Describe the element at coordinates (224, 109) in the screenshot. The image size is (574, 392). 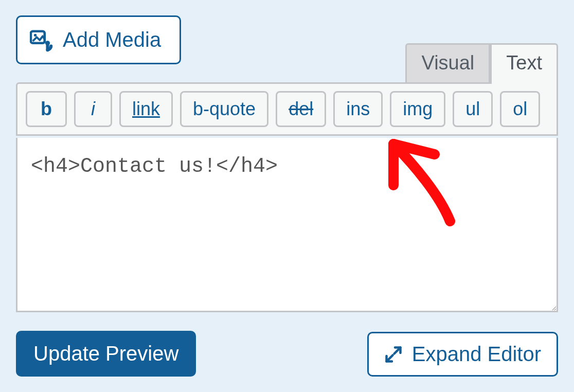
I see `qt-blockquote-button: b-quote` at that location.